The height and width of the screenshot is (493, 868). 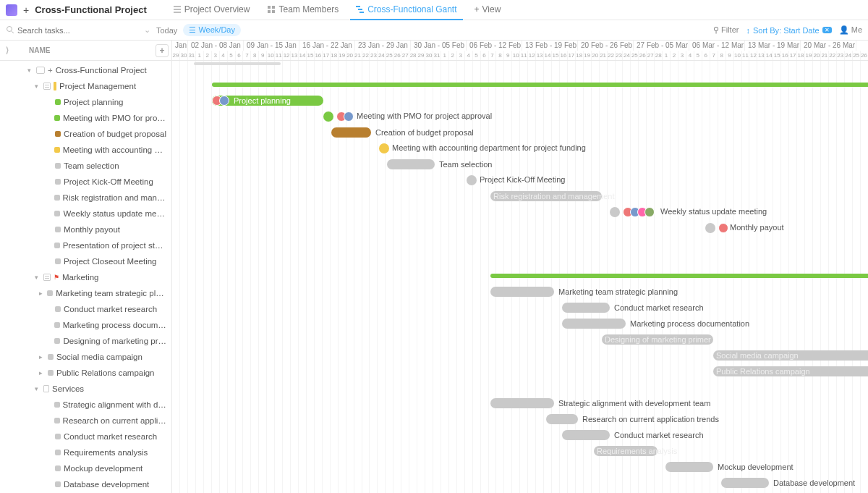 I want to click on task-row: Meeting with PMO for project a..., so click(x=85, y=118).